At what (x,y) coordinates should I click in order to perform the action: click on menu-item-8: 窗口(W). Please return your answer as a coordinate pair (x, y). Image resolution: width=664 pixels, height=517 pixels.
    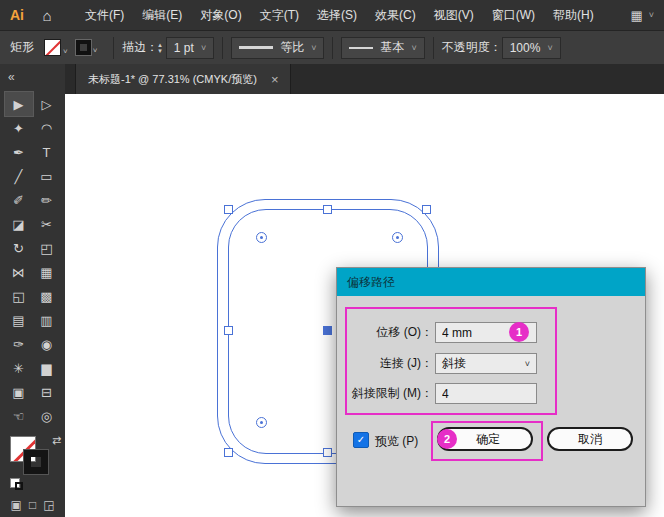
    Looking at the image, I should click on (514, 15).